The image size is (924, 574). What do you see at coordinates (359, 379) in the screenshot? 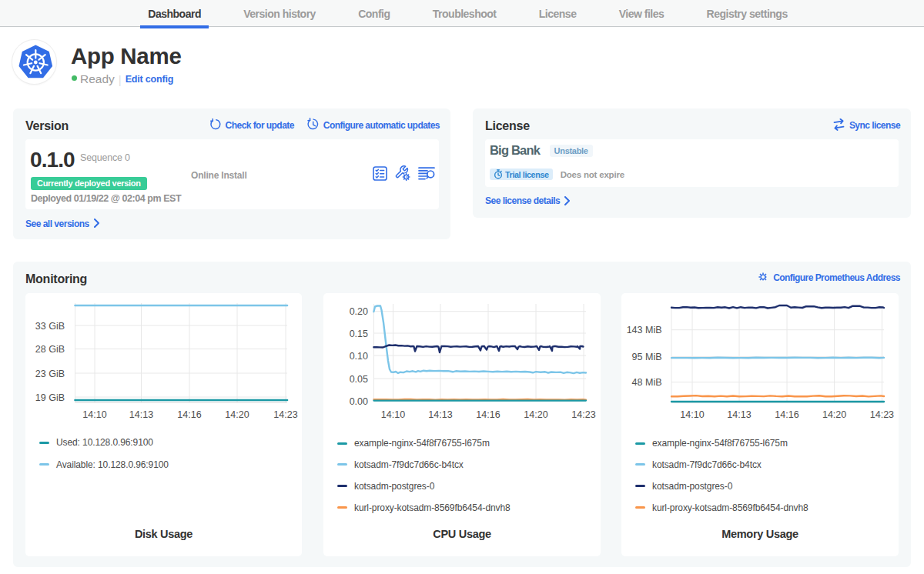
I see `svg-text: 0.05` at bounding box center [359, 379].